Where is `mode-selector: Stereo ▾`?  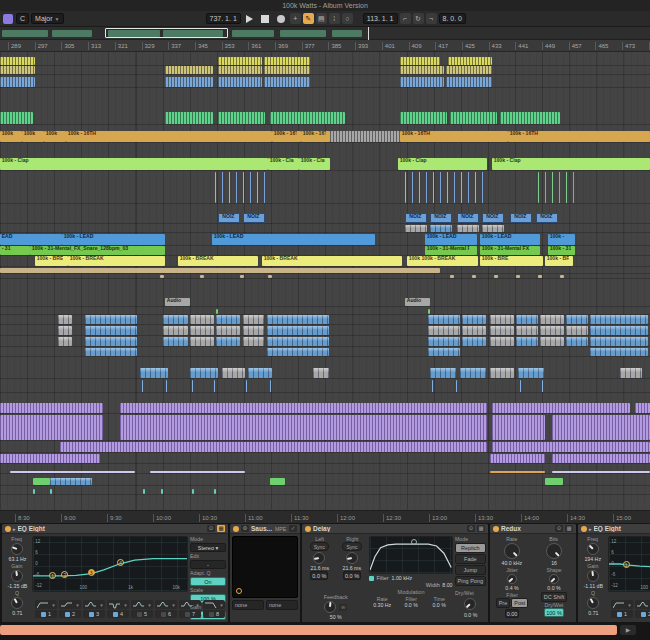
mode-selector: Stereo ▾ is located at coordinates (208, 548).